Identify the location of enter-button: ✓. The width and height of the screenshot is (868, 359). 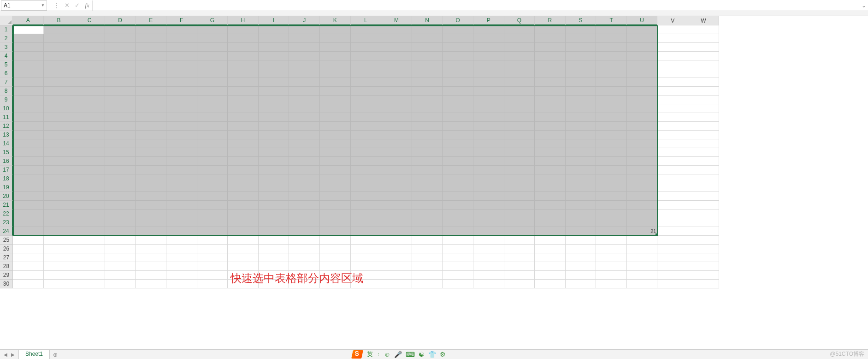
(77, 6).